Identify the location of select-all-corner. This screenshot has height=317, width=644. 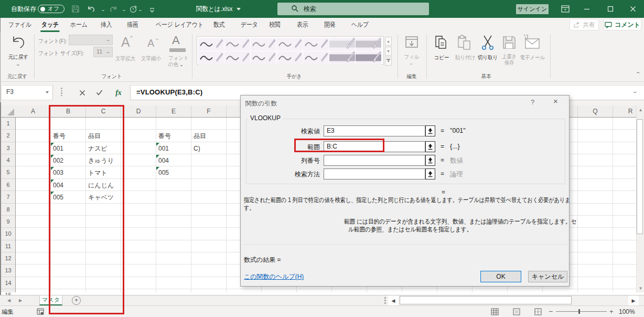
(8, 111).